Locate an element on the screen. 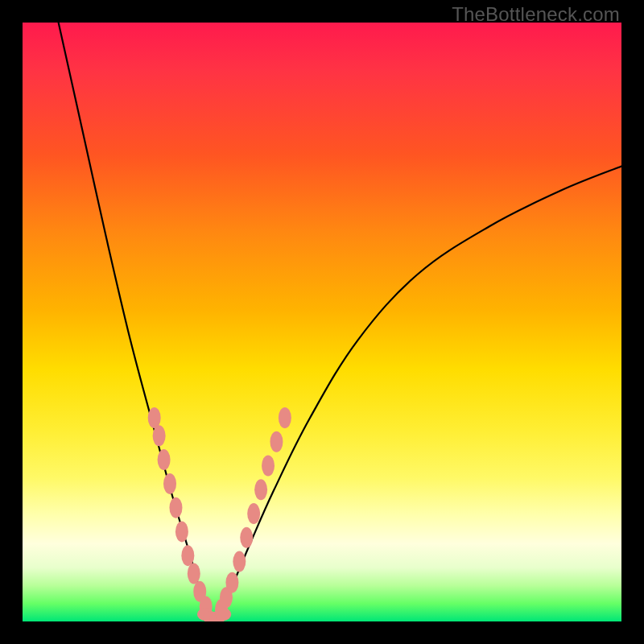 The height and width of the screenshot is (644, 644). watermark-text: TheBottleneck.com is located at coordinates (536, 14).